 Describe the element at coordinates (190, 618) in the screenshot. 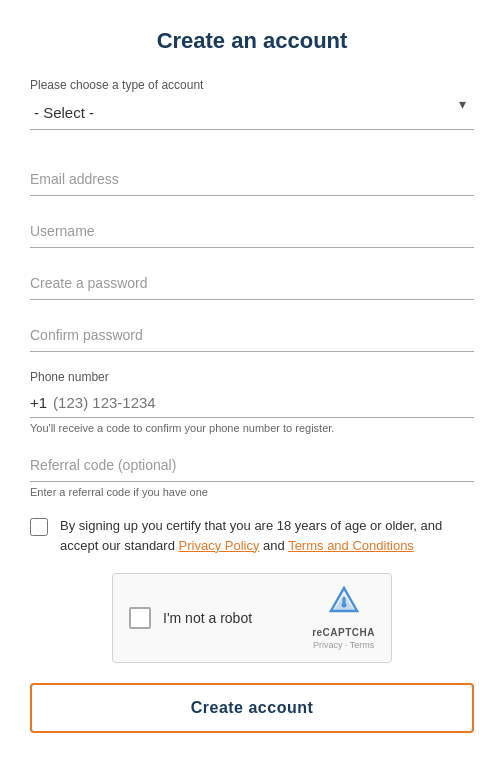

I see `recaptcha-left: I'm not a robot` at that location.